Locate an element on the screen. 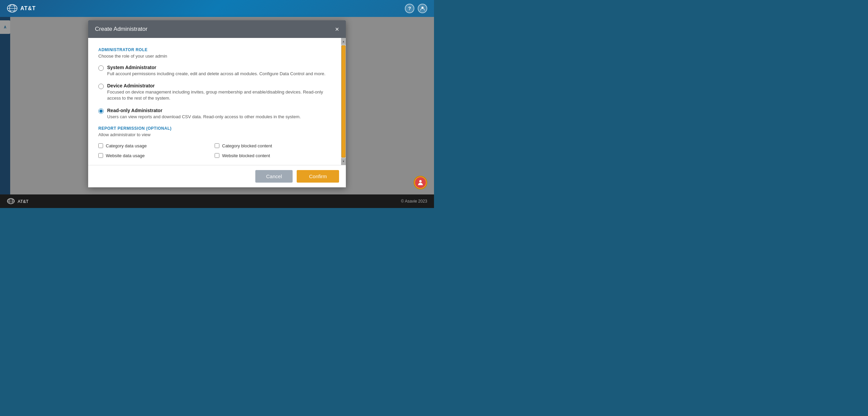  device-admin-title: Device Administrator is located at coordinates (219, 86).